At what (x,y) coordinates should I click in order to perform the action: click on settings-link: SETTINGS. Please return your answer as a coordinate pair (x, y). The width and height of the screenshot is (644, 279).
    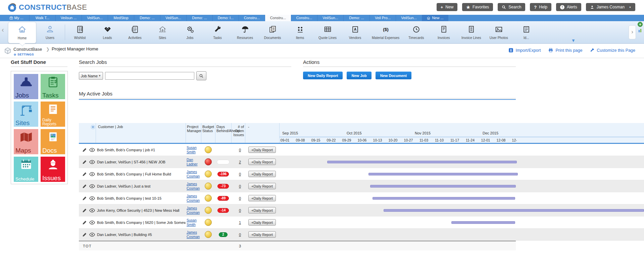
    Looking at the image, I should click on (23, 54).